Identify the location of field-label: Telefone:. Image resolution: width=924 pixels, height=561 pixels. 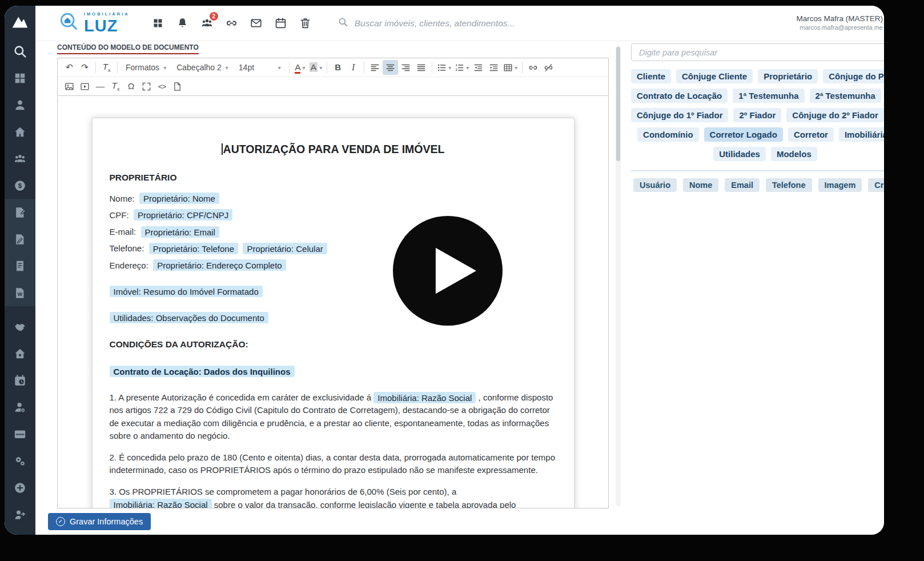
(127, 248).